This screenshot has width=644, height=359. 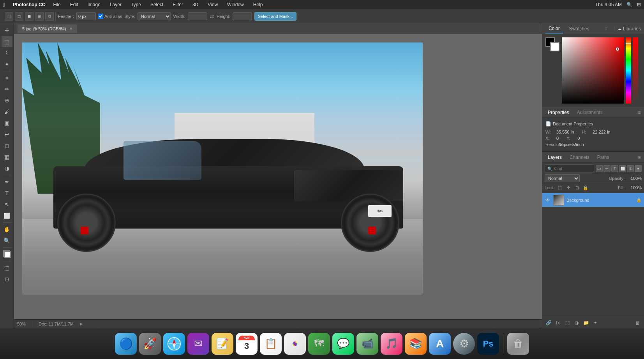 I want to click on dock-icon-maps: 🗺, so click(x=319, y=344).